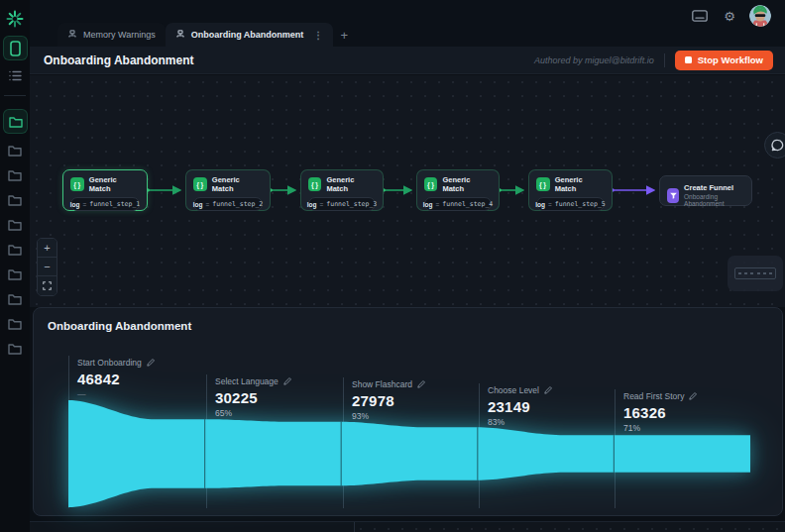 The image size is (785, 532). What do you see at coordinates (389, 400) in the screenshot?
I see `step-value: 27978` at bounding box center [389, 400].